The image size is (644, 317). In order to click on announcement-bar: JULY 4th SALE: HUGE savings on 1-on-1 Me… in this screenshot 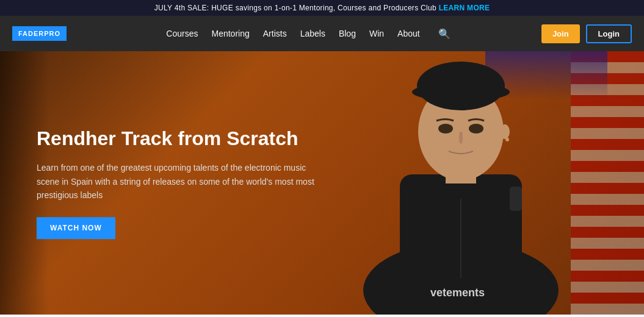, I will do `click(322, 8)`.